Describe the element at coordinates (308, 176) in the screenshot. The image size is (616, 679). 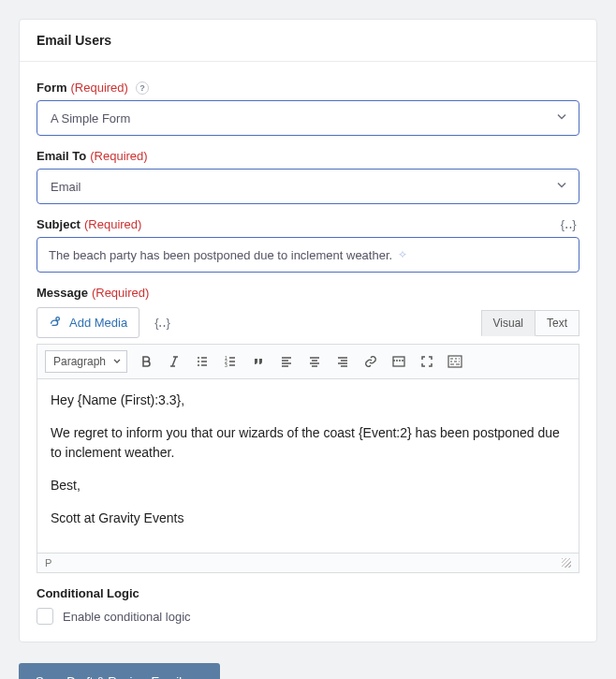
I see `email-to-field: Email To (Required) Email` at that location.